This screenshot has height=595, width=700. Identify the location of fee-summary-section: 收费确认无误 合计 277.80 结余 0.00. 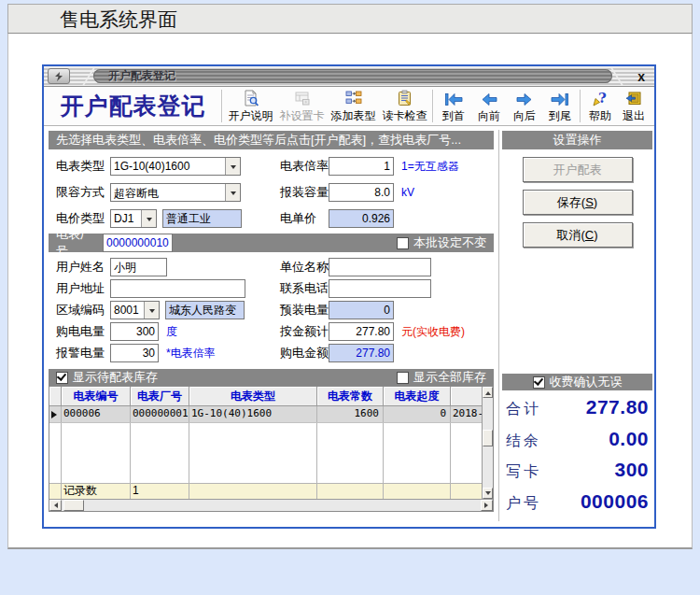
(577, 446).